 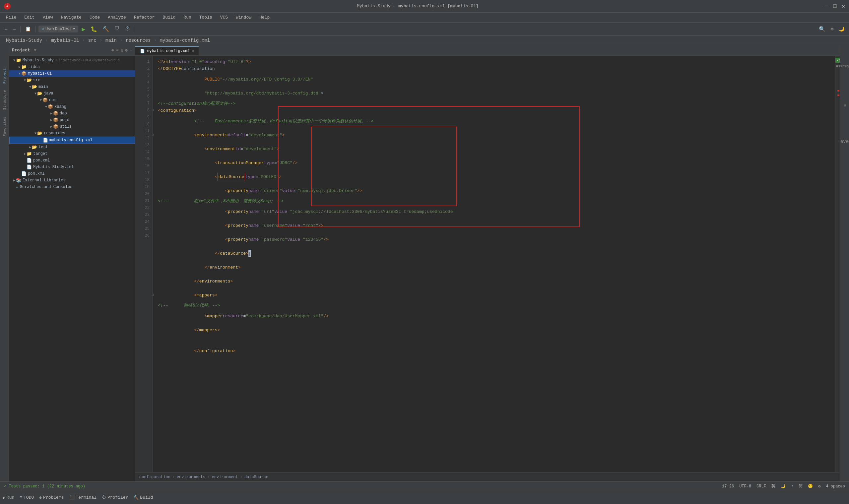 What do you see at coordinates (244, 18) in the screenshot?
I see `menu-window: Window` at bounding box center [244, 18].